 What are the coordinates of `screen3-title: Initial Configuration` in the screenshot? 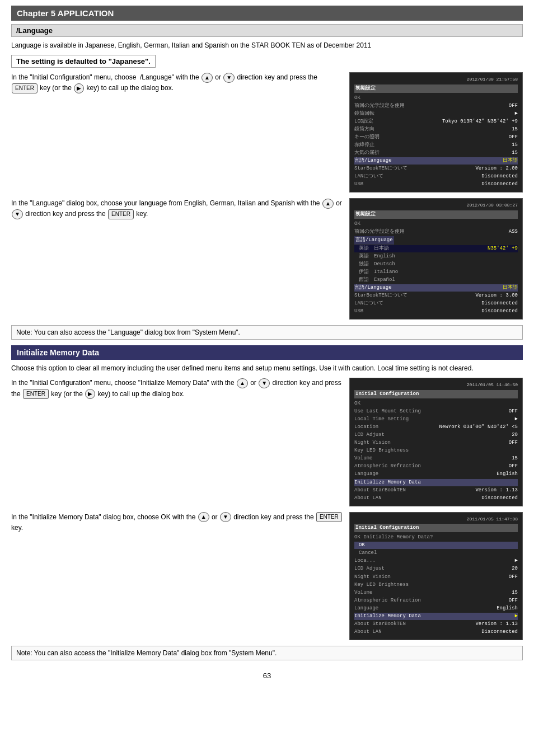 It's located at (436, 394).